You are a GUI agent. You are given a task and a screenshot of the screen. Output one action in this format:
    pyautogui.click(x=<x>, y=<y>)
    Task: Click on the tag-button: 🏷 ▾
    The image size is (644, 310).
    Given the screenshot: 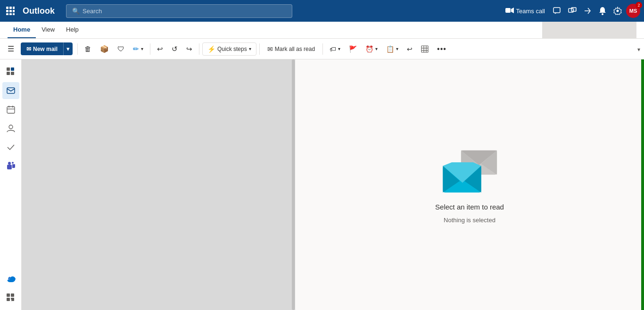 What is the action you would take?
    pyautogui.click(x=335, y=49)
    